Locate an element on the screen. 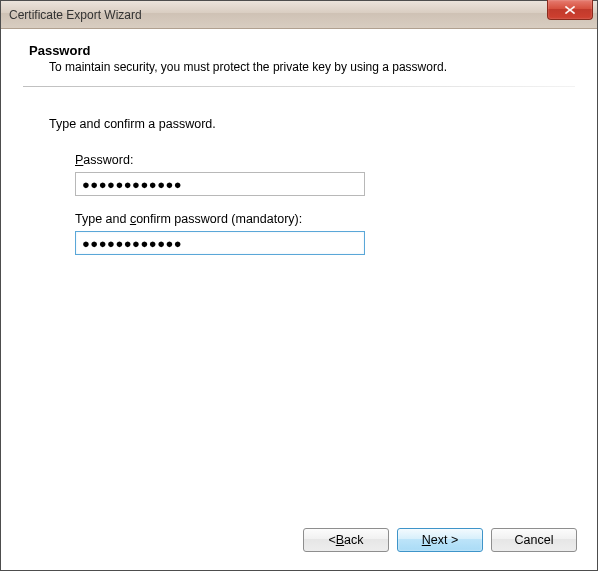 The image size is (598, 571). confirm-password-input is located at coordinates (220, 243).